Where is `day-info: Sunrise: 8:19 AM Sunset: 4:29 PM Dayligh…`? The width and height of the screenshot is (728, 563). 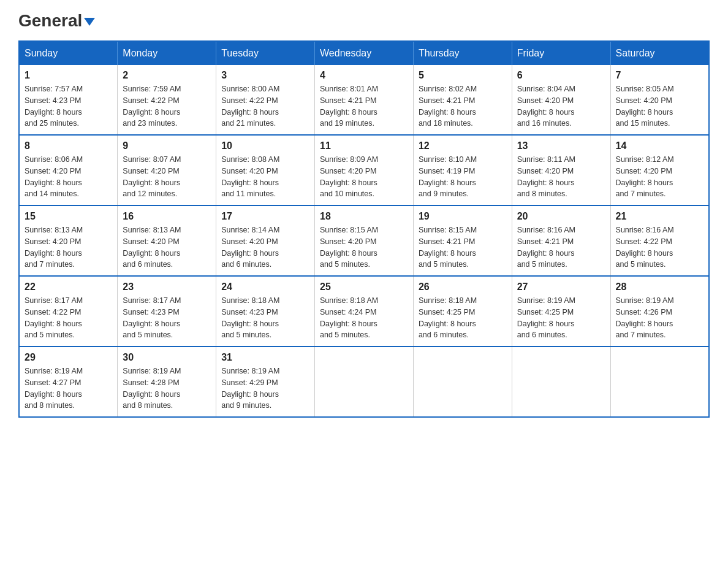 day-info: Sunrise: 8:19 AM Sunset: 4:29 PM Dayligh… is located at coordinates (265, 389).